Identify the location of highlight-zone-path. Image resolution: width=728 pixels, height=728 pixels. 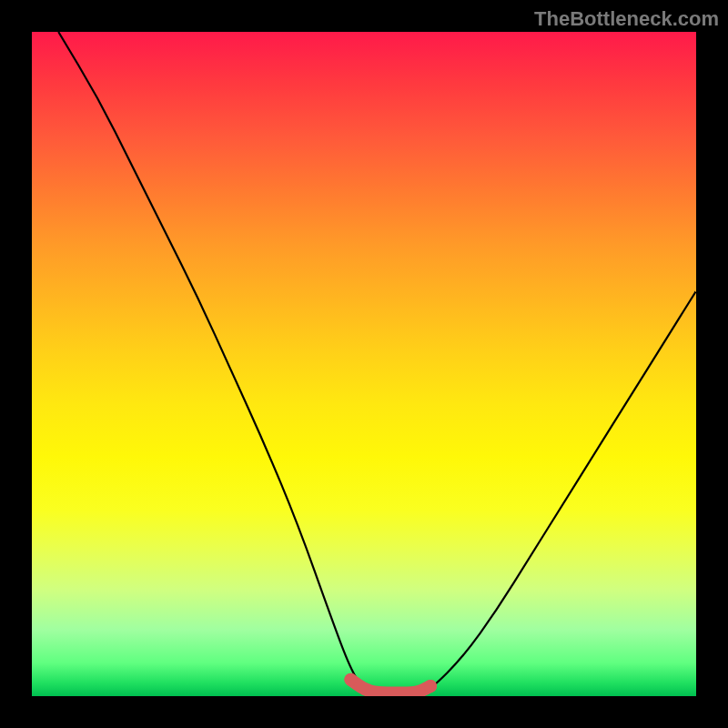
(390, 686).